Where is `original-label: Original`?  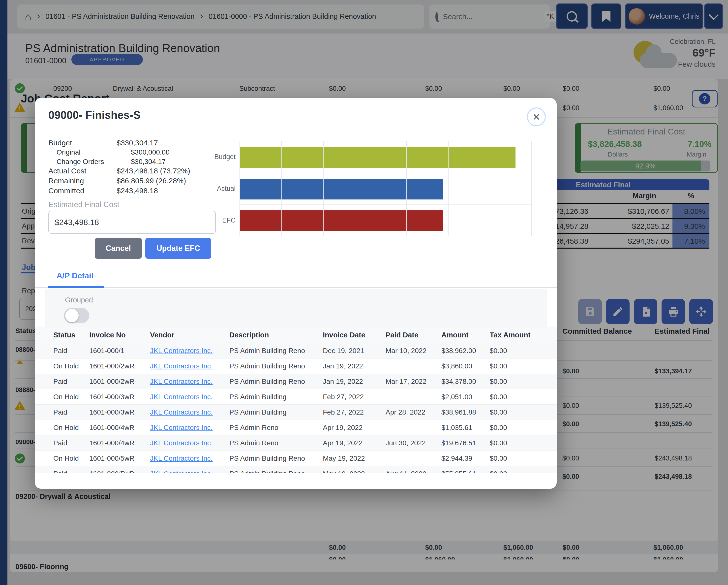
original-label: Original is located at coordinates (94, 152).